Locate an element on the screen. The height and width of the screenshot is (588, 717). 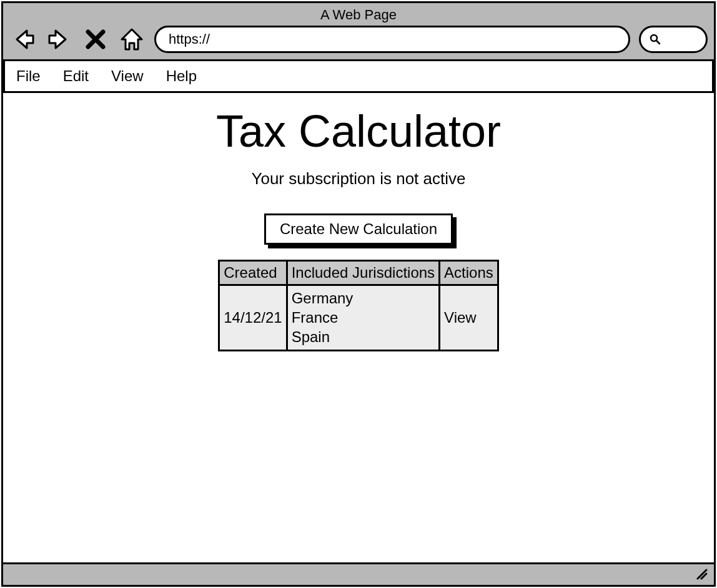
menu-view: View is located at coordinates (127, 76).